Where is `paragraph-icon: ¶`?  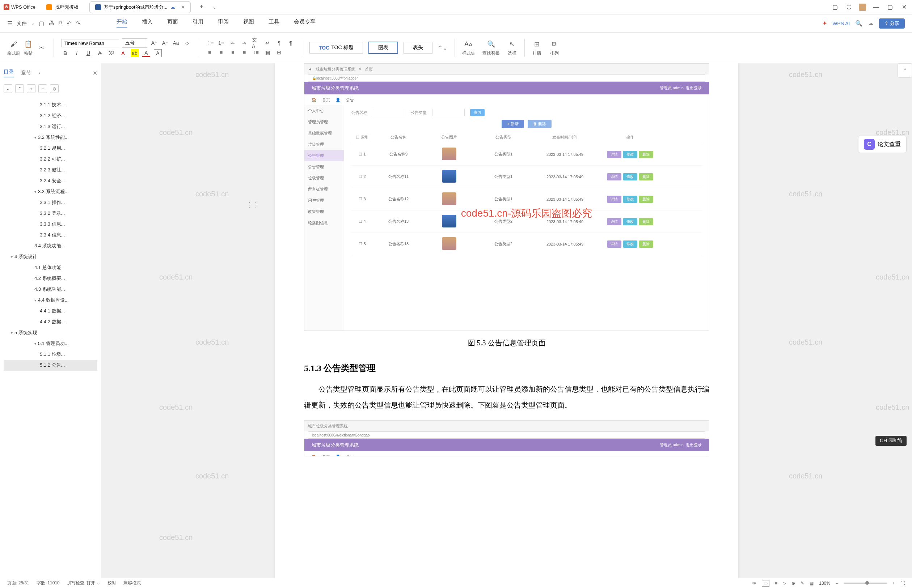 paragraph-icon: ¶ is located at coordinates (279, 43).